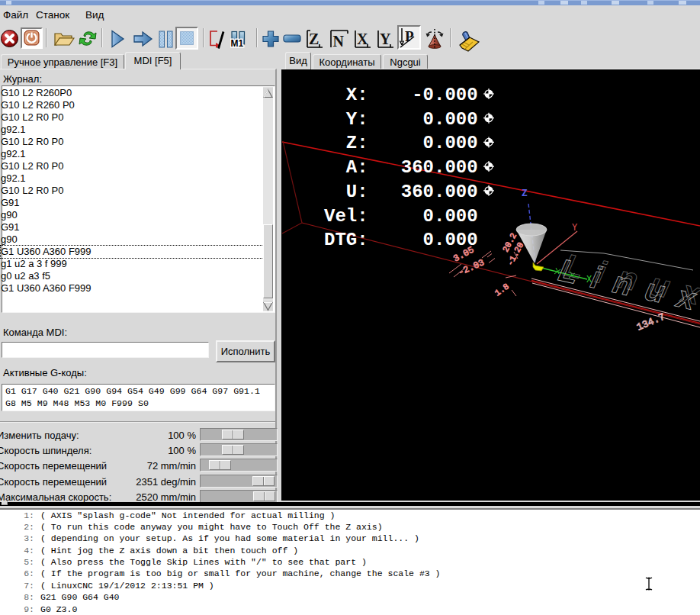 This screenshot has height=615, width=700. What do you see at coordinates (339, 41) in the screenshot?
I see `svg-text: N` at bounding box center [339, 41].